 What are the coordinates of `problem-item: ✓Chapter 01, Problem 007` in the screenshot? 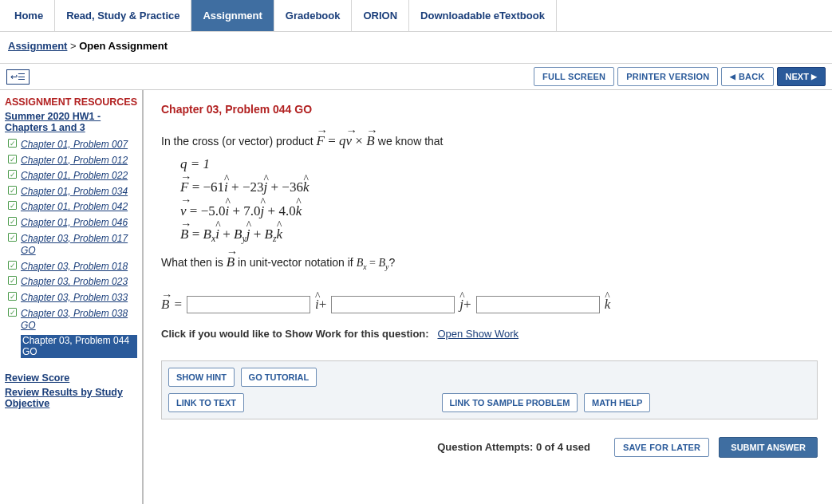 It's located at (71, 144).